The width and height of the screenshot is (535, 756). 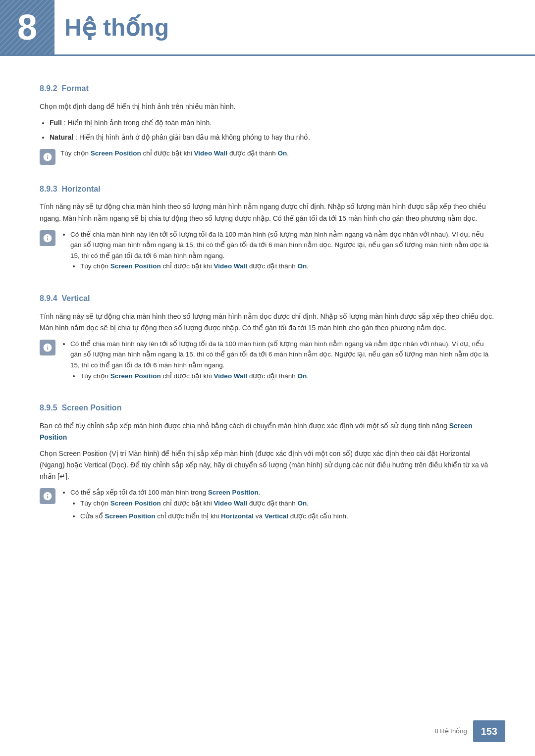 I want to click on list-item: Natural : Hiển thị hình ảnh ở độ phân gi…, so click(x=272, y=138).